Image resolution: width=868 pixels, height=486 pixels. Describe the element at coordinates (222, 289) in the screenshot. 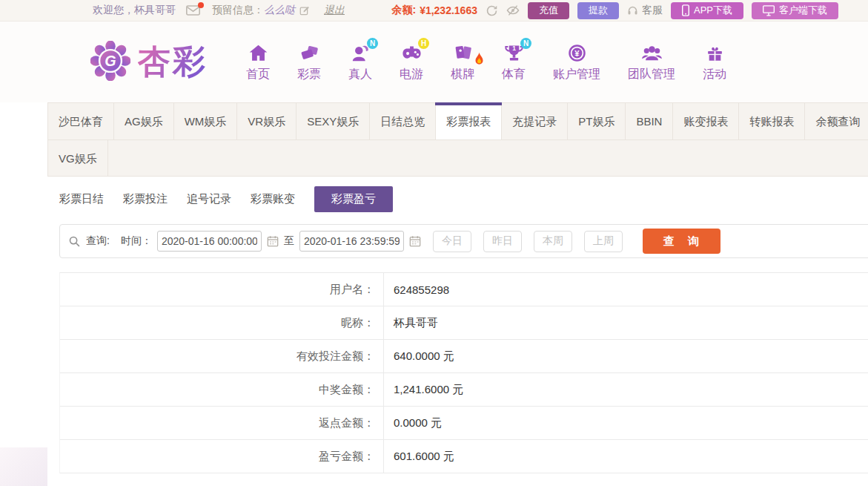

I see `report-row-label: 用户名：` at that location.